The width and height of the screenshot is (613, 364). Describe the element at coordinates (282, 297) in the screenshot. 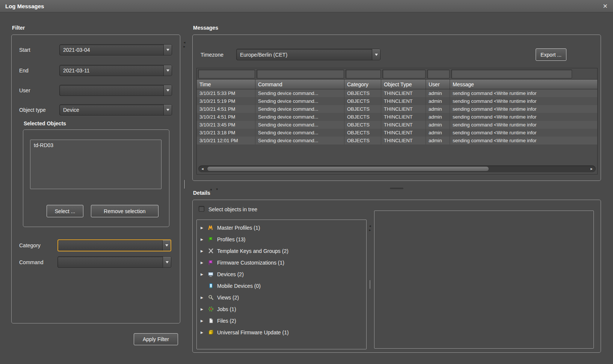

I see `tree-item-views: ▶ Views (2)` at that location.